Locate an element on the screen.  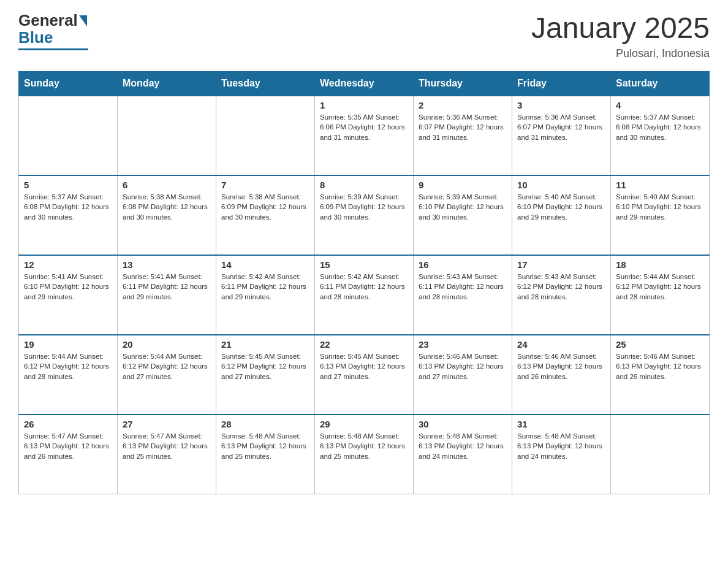
calendar-cell: 13Sunrise: 5:41 AM Sunset: 6:11 PM Dayli… is located at coordinates (167, 295).